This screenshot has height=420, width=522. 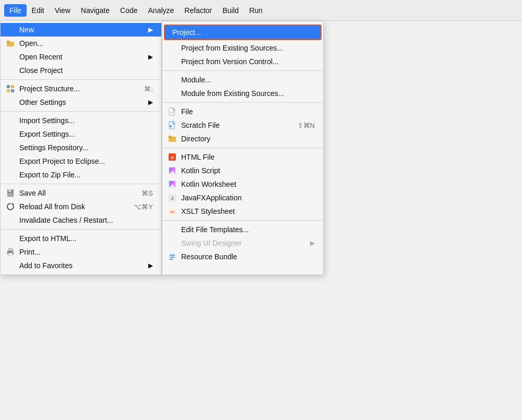 What do you see at coordinates (312, 243) in the screenshot?
I see `arrow-icon-swing: ▶` at bounding box center [312, 243].